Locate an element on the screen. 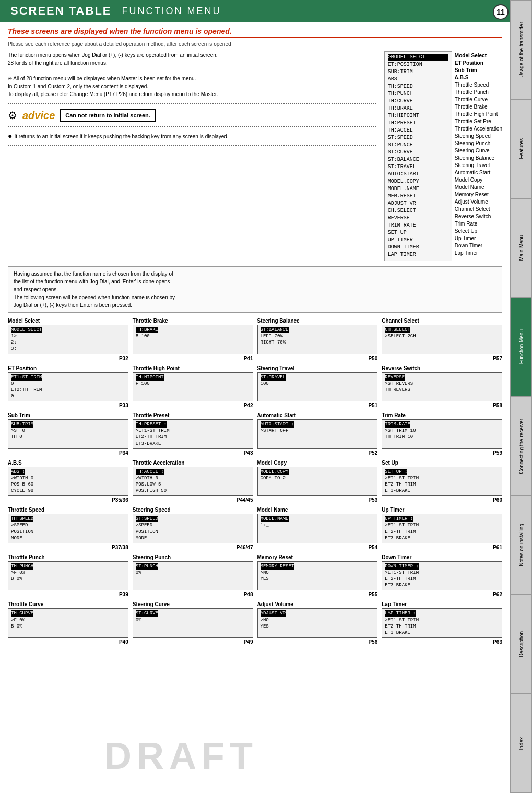 This screenshot has height=793, width=532. screen-item: Automatic StartAUTO:START ↕>START OFFP52 is located at coordinates (317, 434).